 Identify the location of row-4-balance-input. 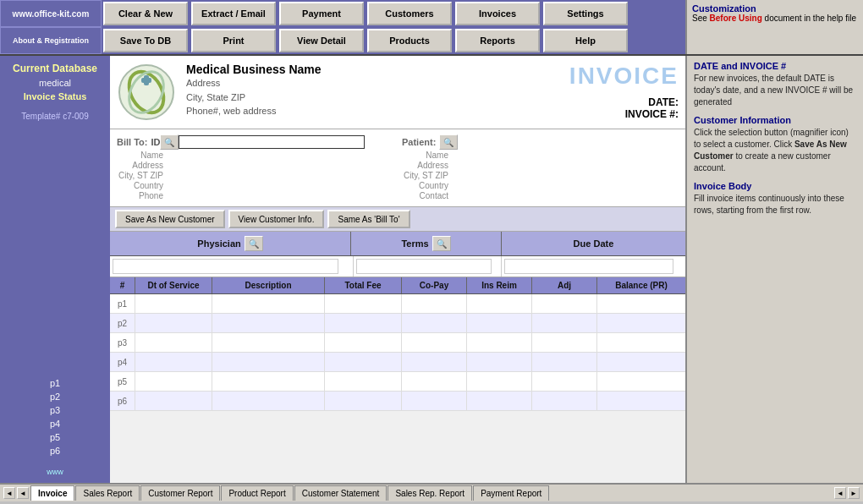
(641, 362).